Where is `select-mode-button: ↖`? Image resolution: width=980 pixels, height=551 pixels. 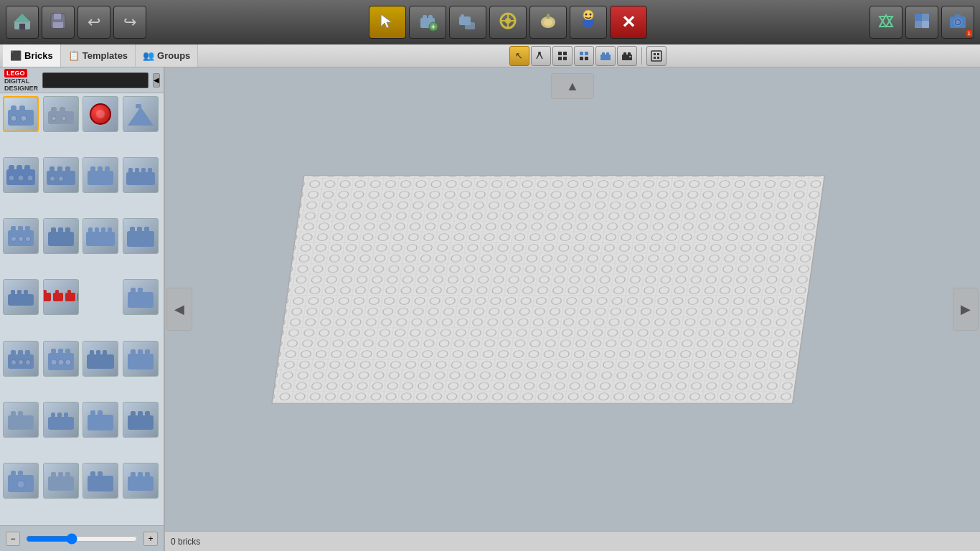
select-mode-button: ↖ is located at coordinates (519, 56).